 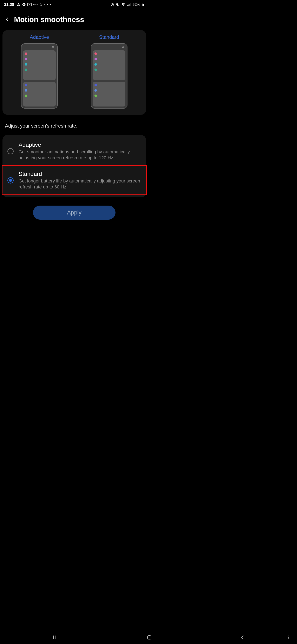 What do you see at coordinates (129, 4) in the screenshot?
I see `signal-icon` at bounding box center [129, 4].